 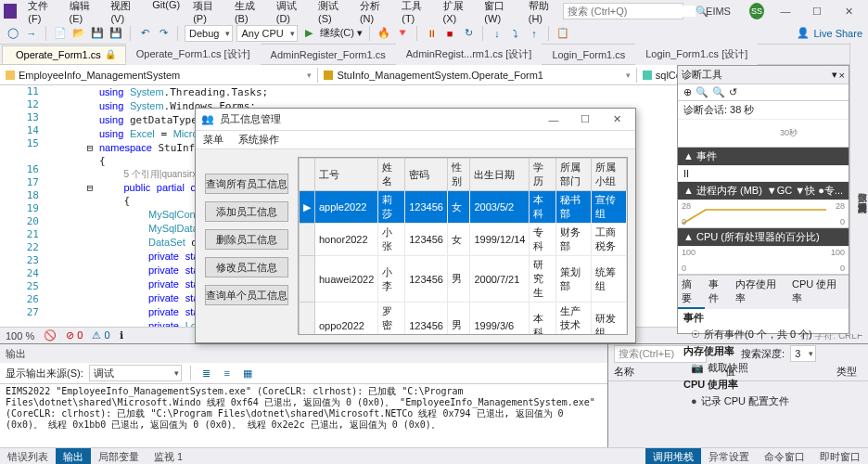 I want to click on btn-modify: 修改员工信息, so click(x=247, y=267).